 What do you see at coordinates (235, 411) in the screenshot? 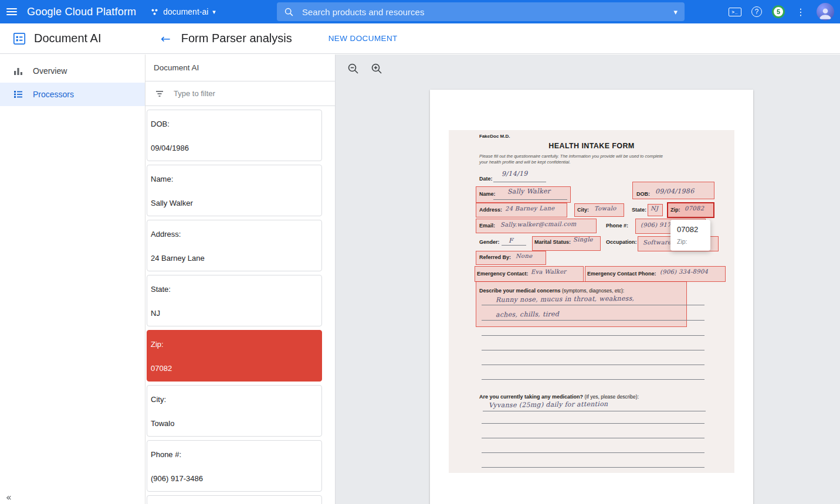
I see `field-card-city: City: Towalo` at bounding box center [235, 411].